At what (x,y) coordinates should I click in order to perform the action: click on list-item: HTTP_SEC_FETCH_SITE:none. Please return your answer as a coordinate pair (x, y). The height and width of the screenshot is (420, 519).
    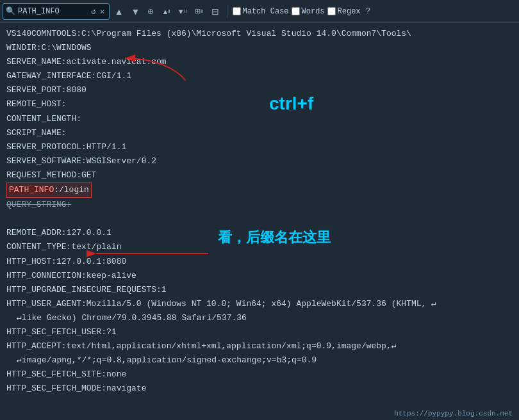
    Looking at the image, I should click on (260, 375).